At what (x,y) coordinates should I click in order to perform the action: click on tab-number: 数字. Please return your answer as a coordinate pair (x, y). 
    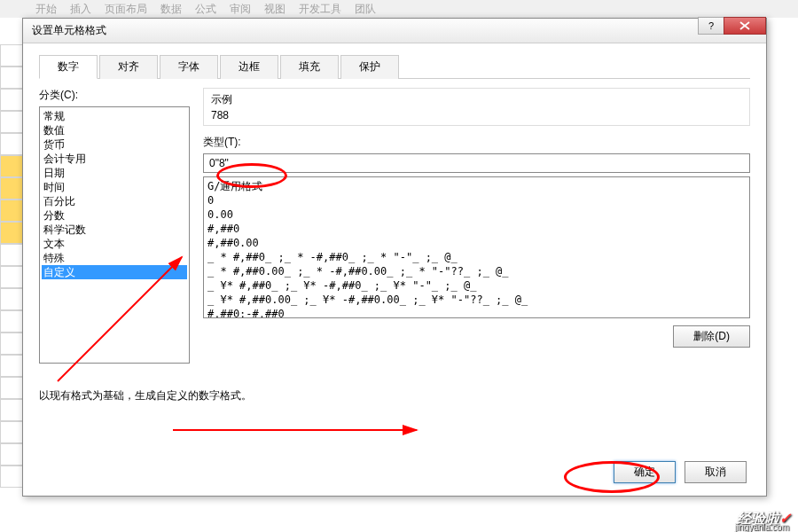
    Looking at the image, I should click on (68, 67).